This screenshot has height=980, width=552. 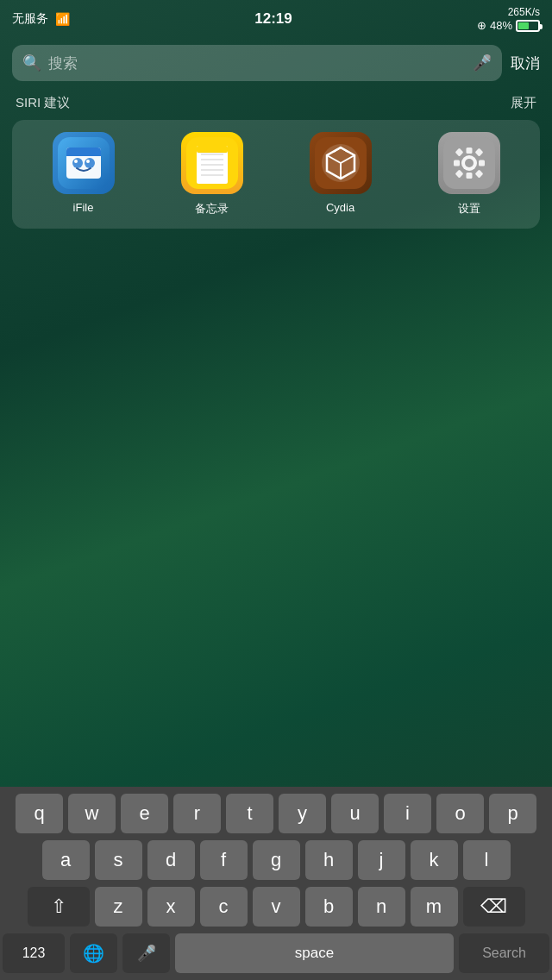 What do you see at coordinates (257, 64) in the screenshot?
I see `search-input: 搜索` at bounding box center [257, 64].